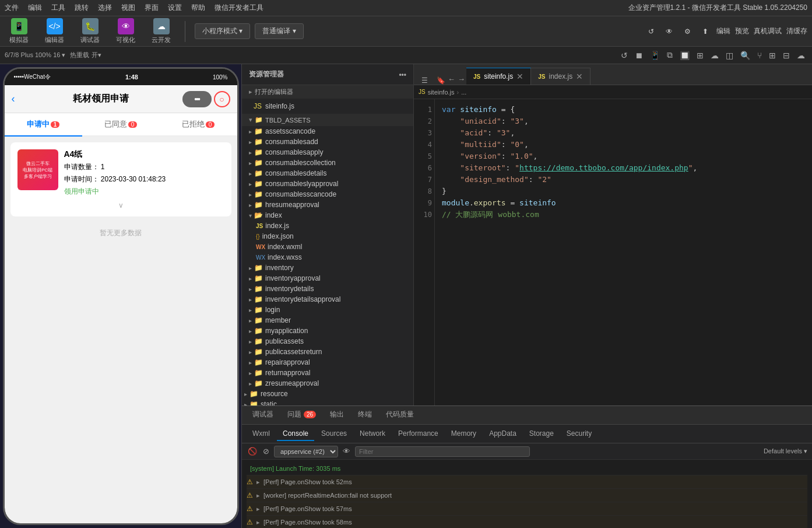 The height and width of the screenshot is (528, 812). What do you see at coordinates (85, 55) in the screenshot?
I see `hot-reload-label: 热重载 开▾` at bounding box center [85, 55].